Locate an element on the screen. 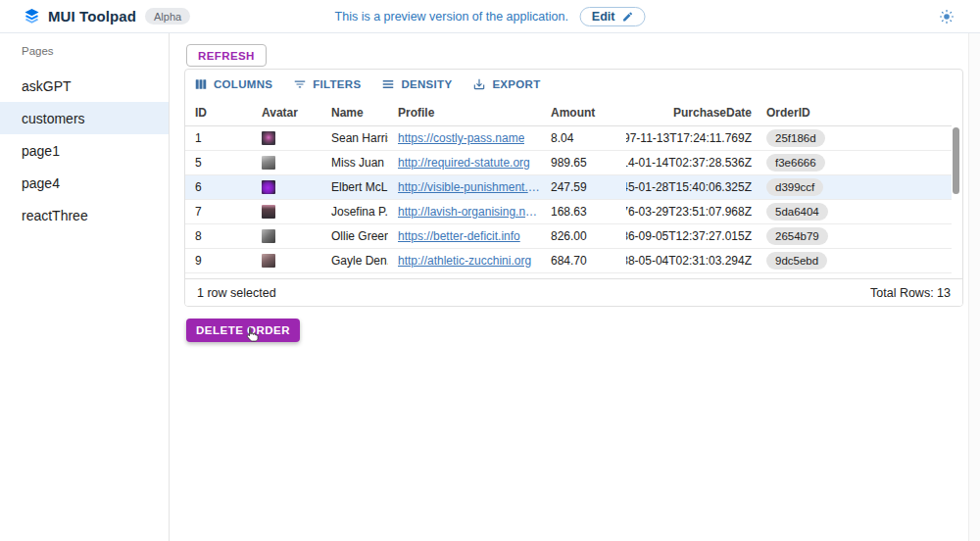 This screenshot has width=980, height=541. delete-order-button: DELETE ORDER is located at coordinates (243, 330).